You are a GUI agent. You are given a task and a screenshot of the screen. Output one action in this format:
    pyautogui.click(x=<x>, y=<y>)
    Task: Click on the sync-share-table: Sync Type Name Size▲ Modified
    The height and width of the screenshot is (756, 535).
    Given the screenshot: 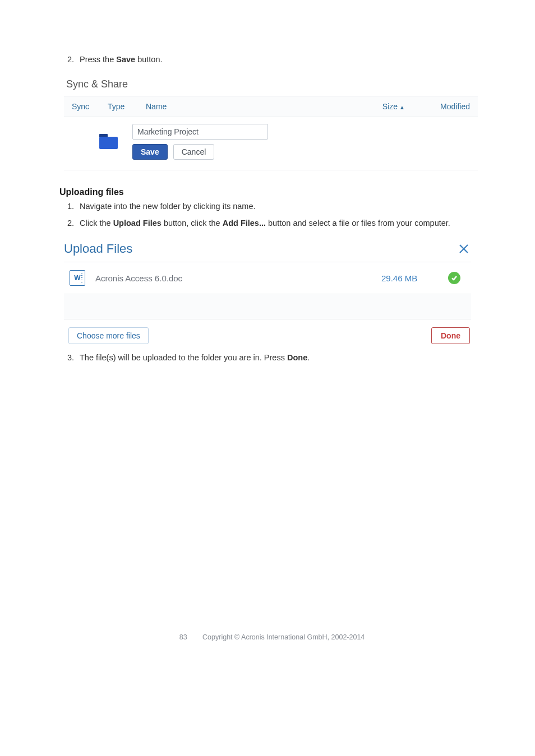 What is the action you would take?
    pyautogui.click(x=271, y=133)
    